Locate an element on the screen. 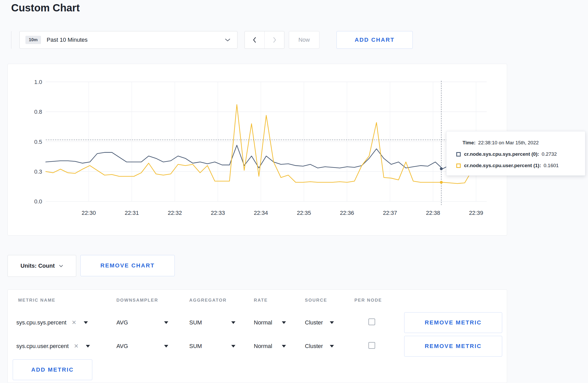  x-tick-label: 22:31 is located at coordinates (132, 213).